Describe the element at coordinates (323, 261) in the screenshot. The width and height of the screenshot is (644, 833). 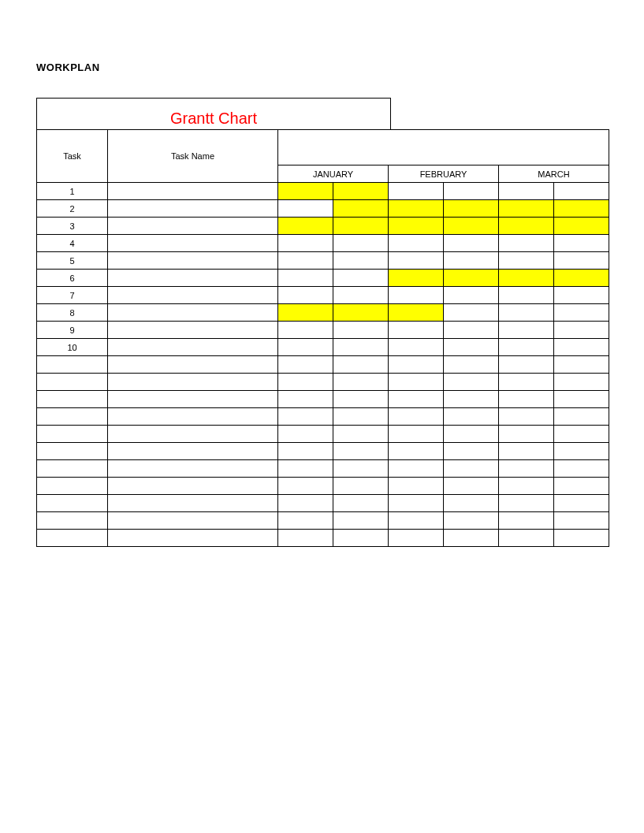
I see `table-row: 5` at that location.